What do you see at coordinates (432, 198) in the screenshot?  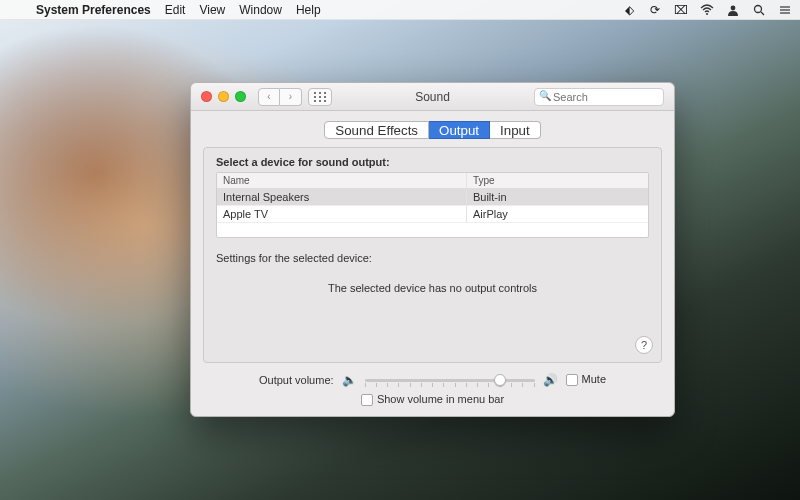 I see `device-row-internal-speakers: Internal Speakers Built-in` at bounding box center [432, 198].